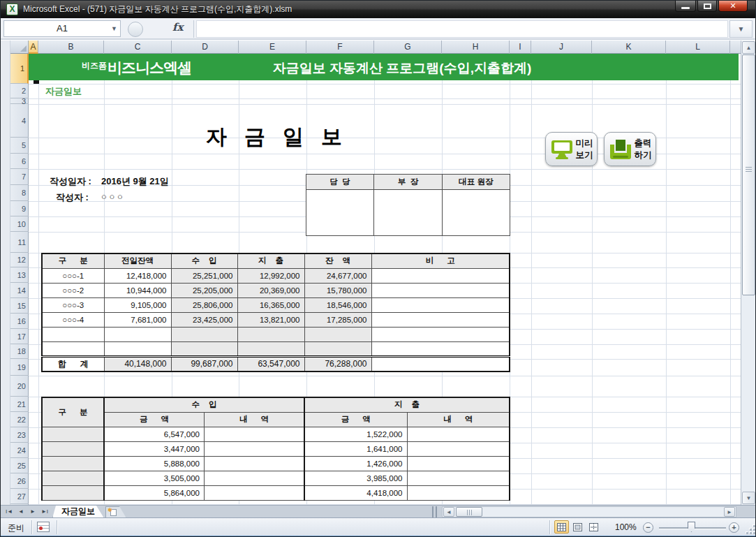 The width and height of the screenshot is (756, 537). Describe the element at coordinates (73, 320) in the screenshot. I see `summary-category: ○○○-4` at that location.